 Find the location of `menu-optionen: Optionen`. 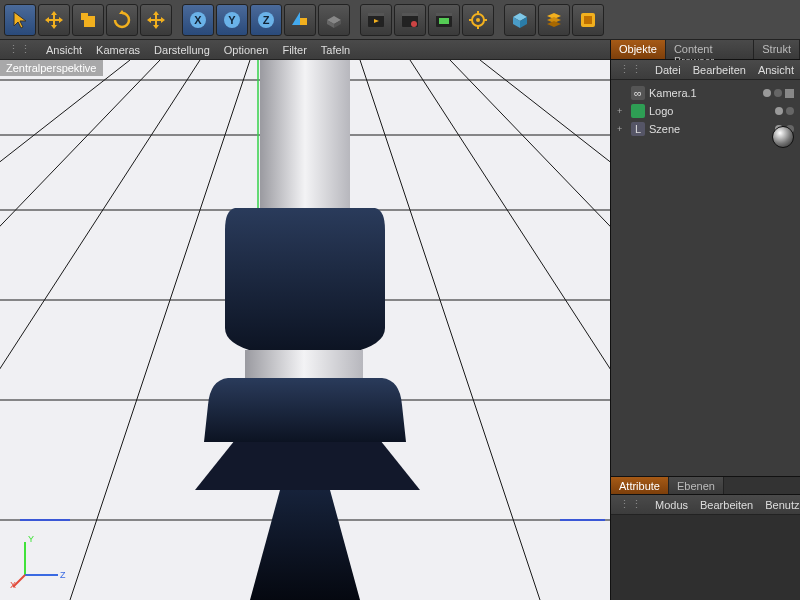

menu-optionen: Optionen is located at coordinates (246, 50).